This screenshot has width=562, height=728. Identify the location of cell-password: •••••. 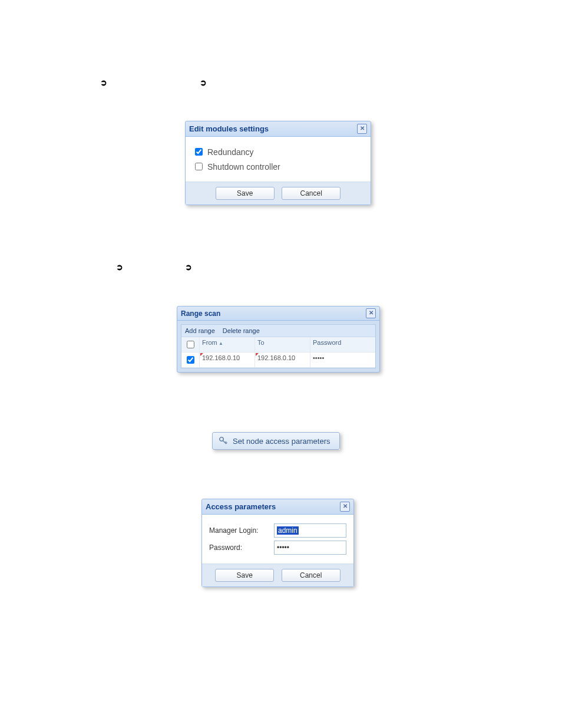
(343, 360).